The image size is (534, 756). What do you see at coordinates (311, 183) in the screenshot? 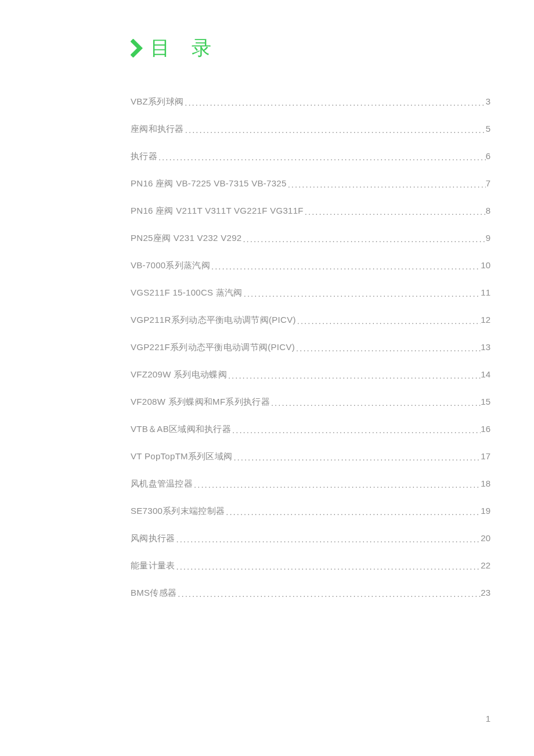
I see `toc-entry: PN16 座阀 VB-7225 VB-7315 VB-7325.........…` at bounding box center [311, 183].